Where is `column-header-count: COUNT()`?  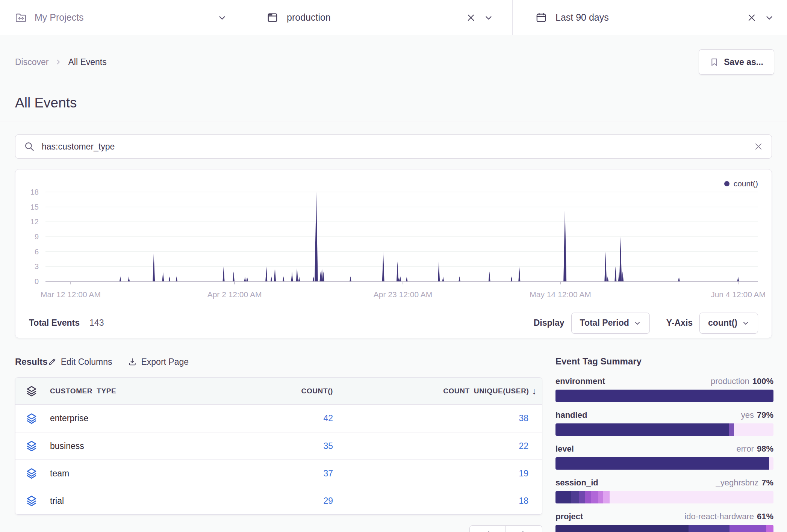 column-header-count: COUNT() is located at coordinates (273, 391).